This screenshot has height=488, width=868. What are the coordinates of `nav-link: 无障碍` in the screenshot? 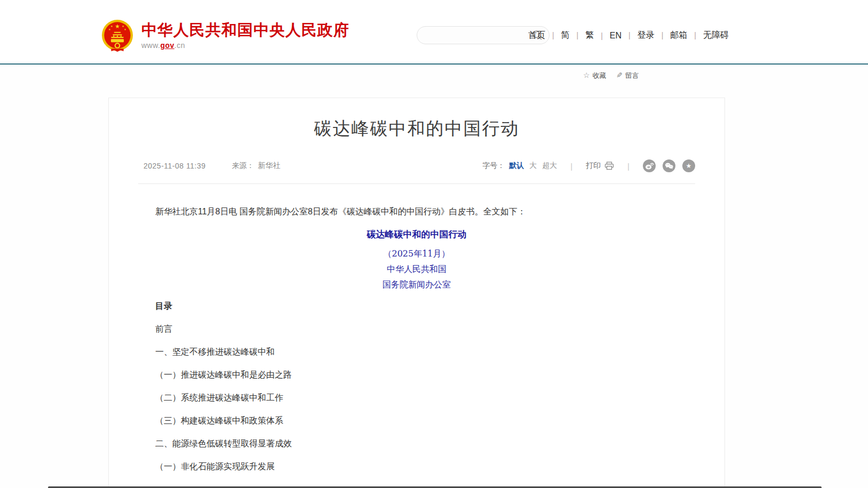 It's located at (708, 35).